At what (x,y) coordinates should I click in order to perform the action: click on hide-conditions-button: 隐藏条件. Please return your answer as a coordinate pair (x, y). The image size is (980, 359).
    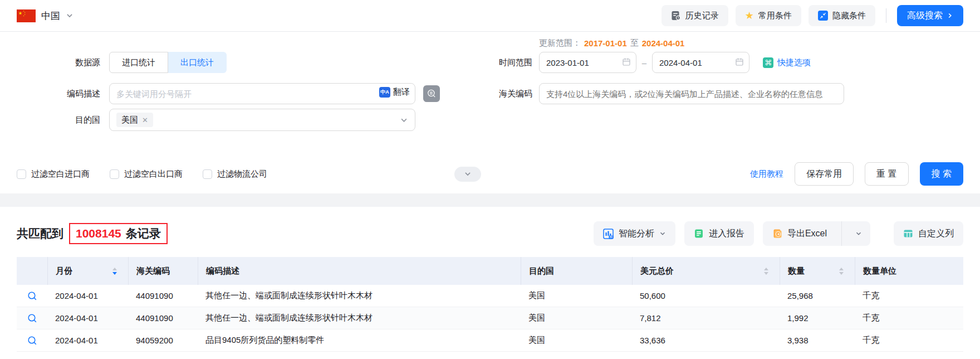
    Looking at the image, I should click on (842, 16).